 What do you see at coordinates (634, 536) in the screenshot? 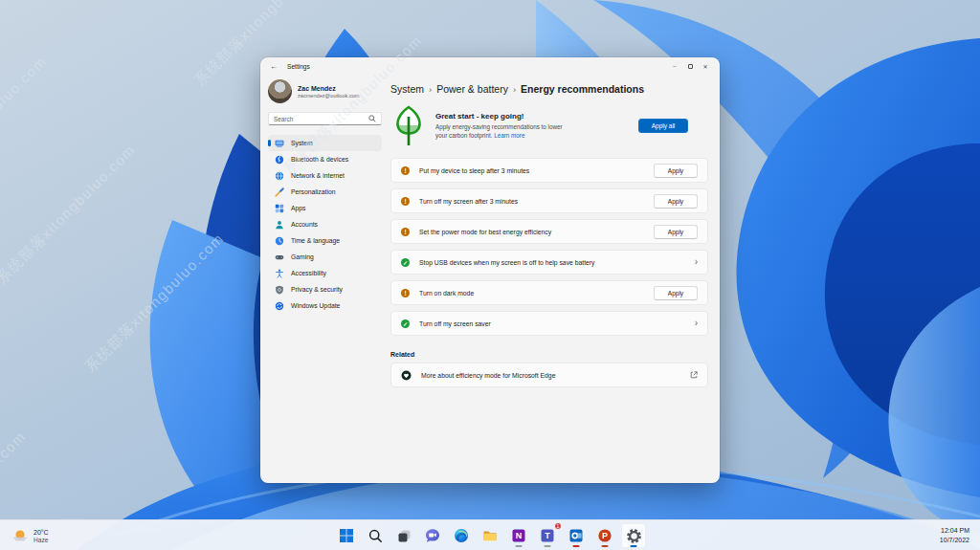
I see `settings-taskbar-button` at bounding box center [634, 536].